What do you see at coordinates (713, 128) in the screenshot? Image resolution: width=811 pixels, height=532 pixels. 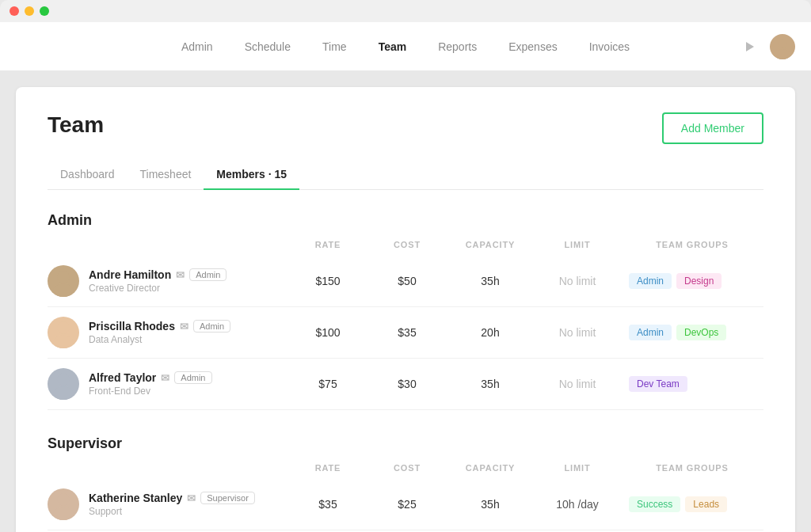 I see `add-member-button: Add Member` at bounding box center [713, 128].